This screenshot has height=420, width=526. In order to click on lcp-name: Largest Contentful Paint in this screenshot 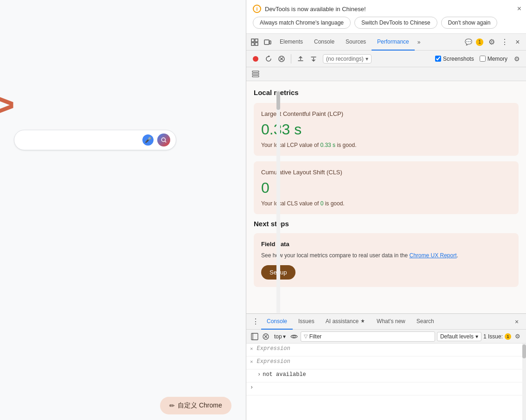, I will do `click(293, 114)`.